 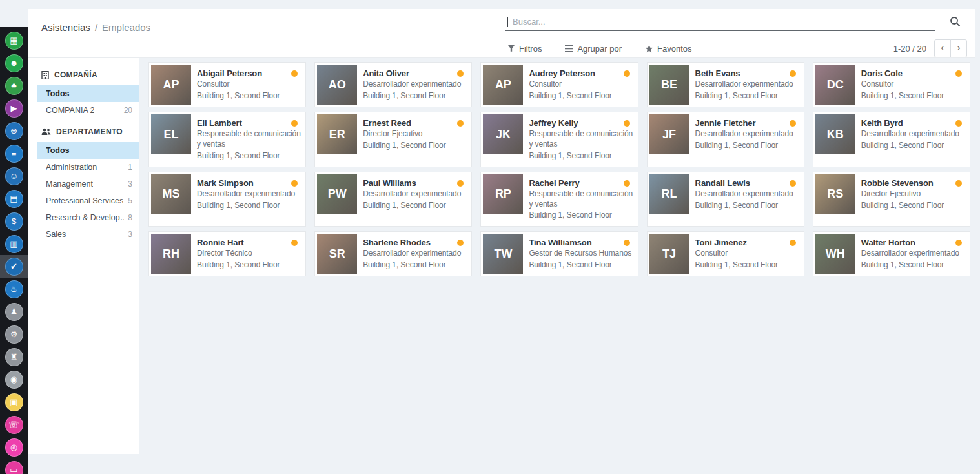 I want to click on employee-photo: JF, so click(x=669, y=134).